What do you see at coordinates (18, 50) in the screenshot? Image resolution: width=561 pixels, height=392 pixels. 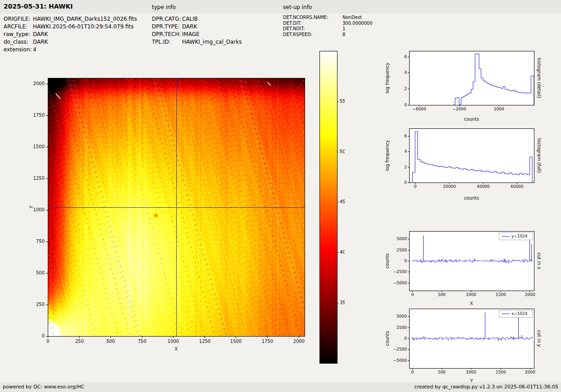 I see `meta-label: extension:` at bounding box center [18, 50].